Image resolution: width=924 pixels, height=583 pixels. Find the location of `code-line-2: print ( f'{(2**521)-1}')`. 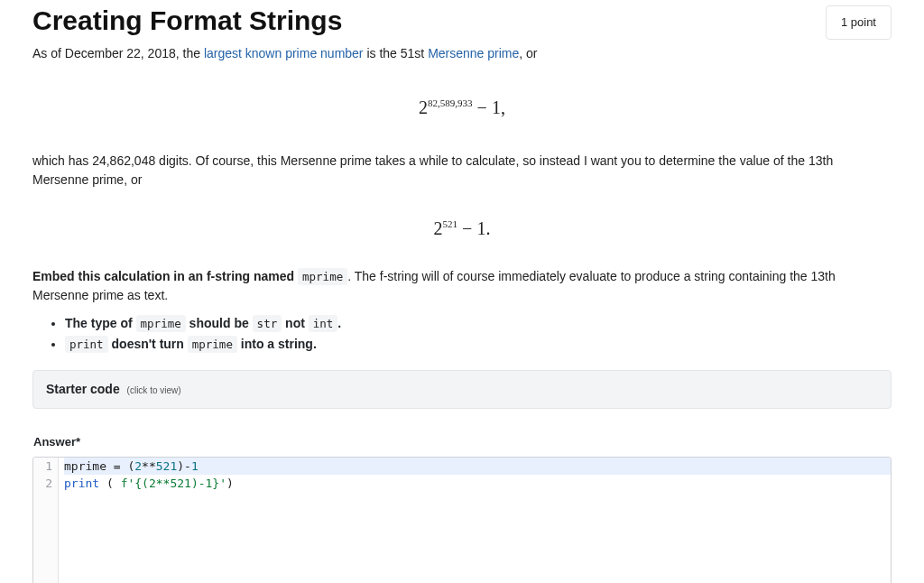

code-line-2: print ( f'{(2**521)-1}') is located at coordinates (477, 484).